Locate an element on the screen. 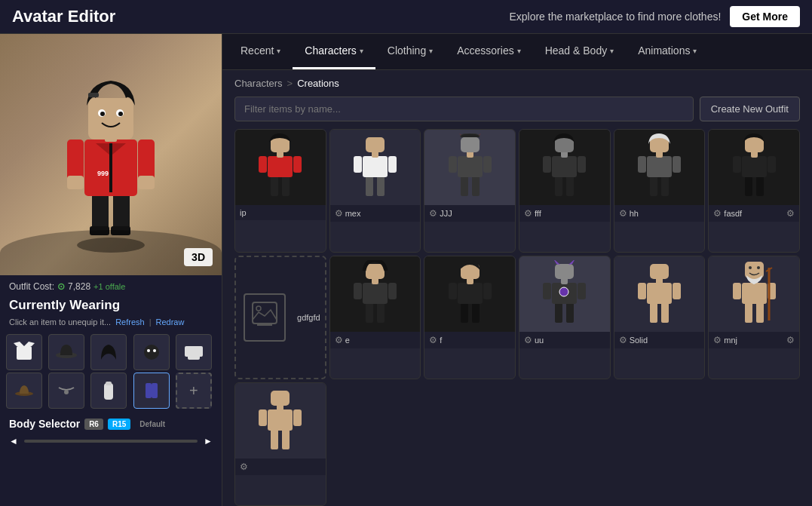 The image size is (812, 506). outfit-card-7: gdfgfd is located at coordinates (280, 317).